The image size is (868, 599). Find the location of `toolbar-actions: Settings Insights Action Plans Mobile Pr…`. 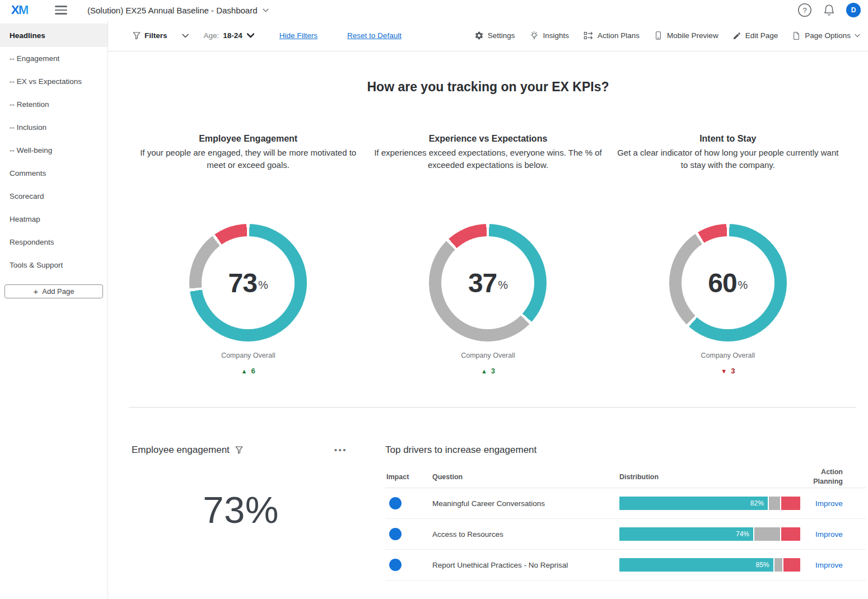

toolbar-actions: Settings Insights Action Plans Mobile Pr… is located at coordinates (668, 36).